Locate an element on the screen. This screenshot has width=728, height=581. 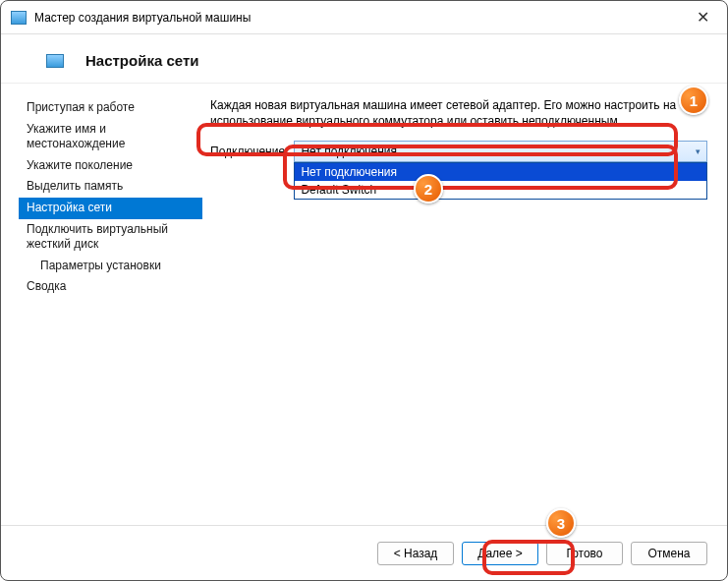
step-summary: Сводка is located at coordinates (110, 287).